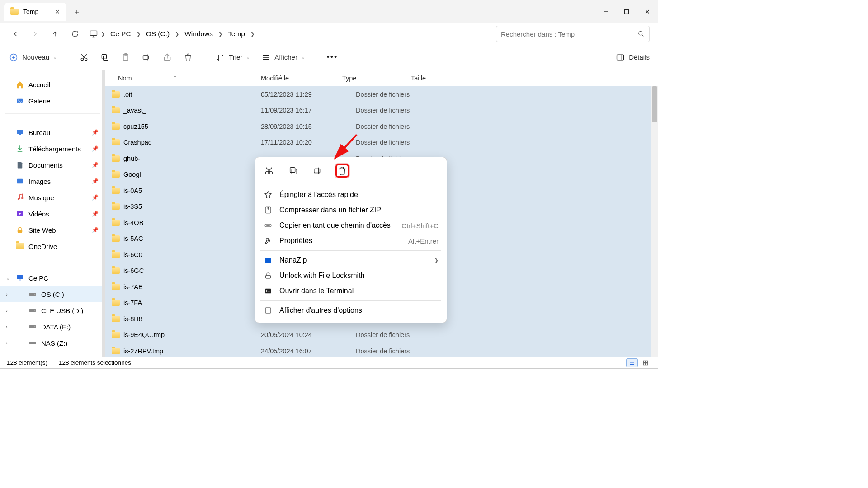  I want to click on ctx-zip: Compresser dans un fichier ZIP, so click(351, 210).